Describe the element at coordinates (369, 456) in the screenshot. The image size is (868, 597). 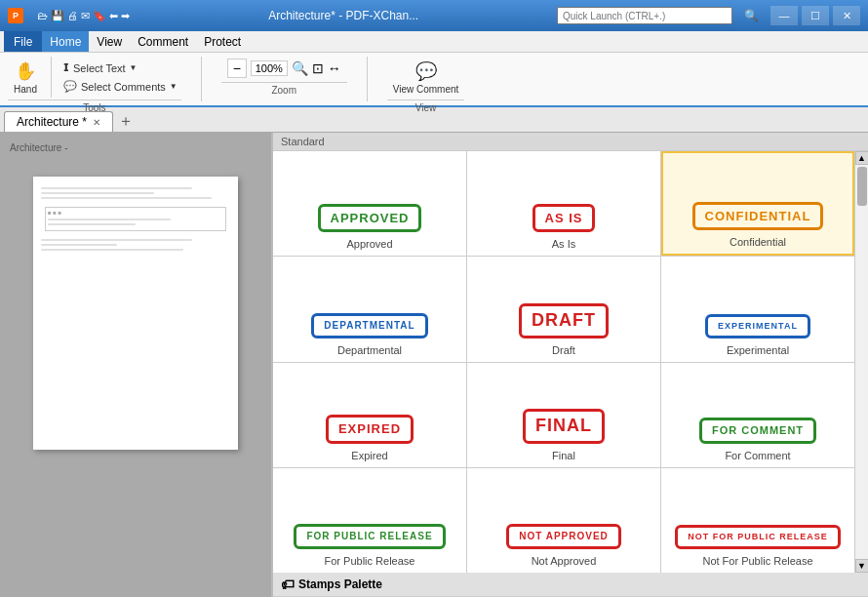
I see `stamp-expired-label: Expired` at that location.